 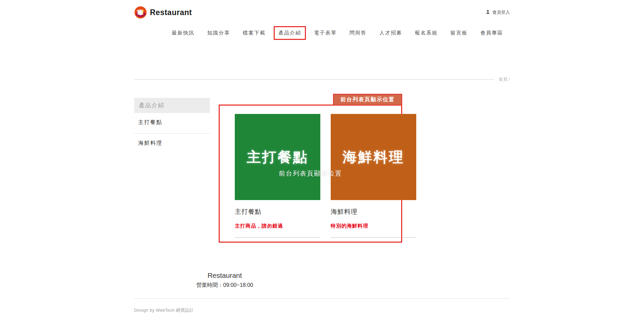 I want to click on footer-business-hours: 營業時間：09:00~18:00, so click(x=225, y=286).